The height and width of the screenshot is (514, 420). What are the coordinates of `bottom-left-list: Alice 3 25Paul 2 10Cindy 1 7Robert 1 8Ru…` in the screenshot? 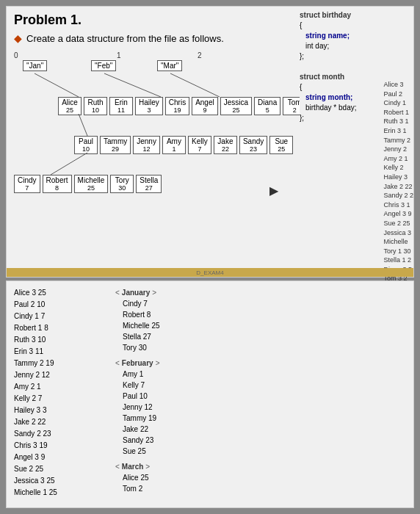 It's located at (62, 394).